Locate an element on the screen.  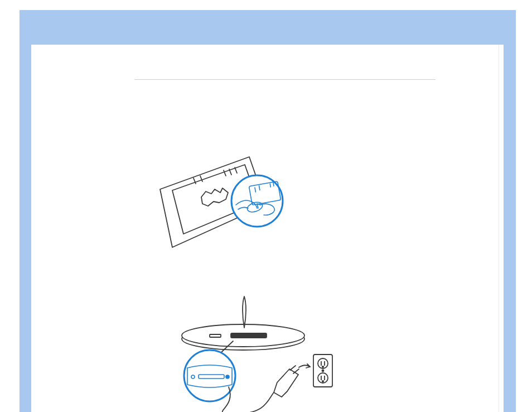
power-adapter-icon is located at coordinates (292, 381).